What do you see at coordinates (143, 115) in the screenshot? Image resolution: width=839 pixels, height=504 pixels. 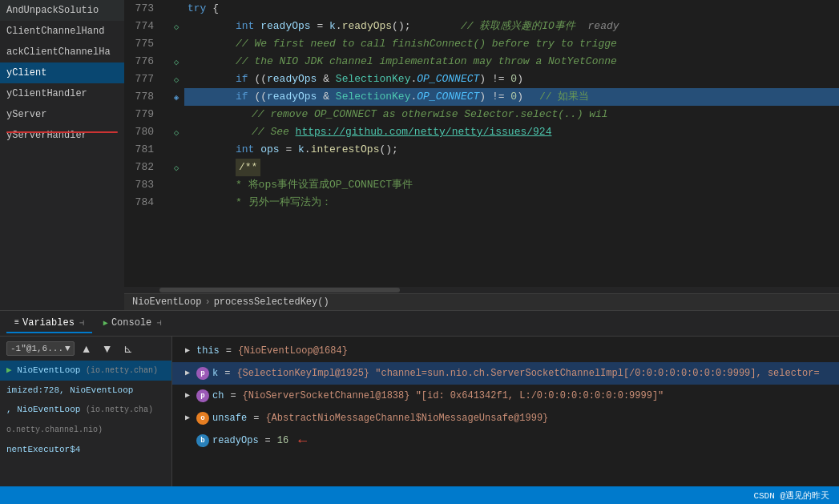 I see `line-num-779: 779` at bounding box center [143, 115].